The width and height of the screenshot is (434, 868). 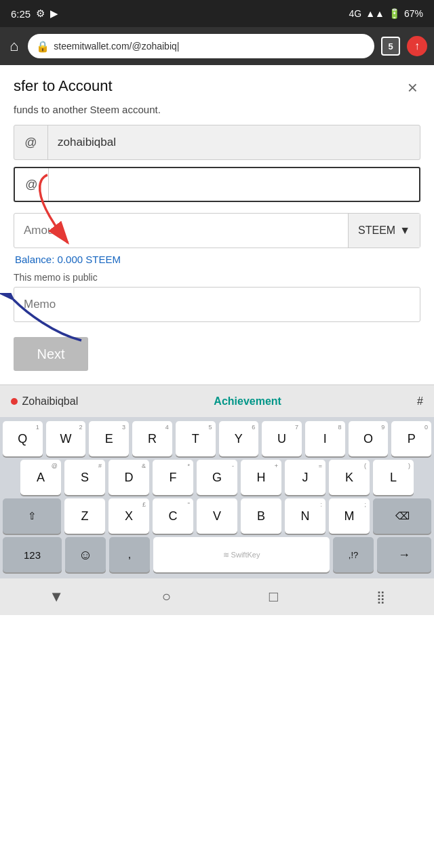 I want to click on lock-icon: 🔒, so click(x=43, y=46).